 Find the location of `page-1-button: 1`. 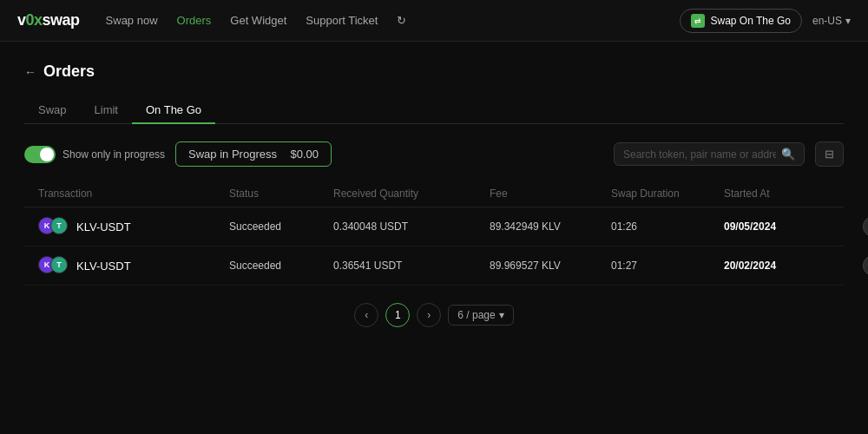

page-1-button: 1 is located at coordinates (398, 315).